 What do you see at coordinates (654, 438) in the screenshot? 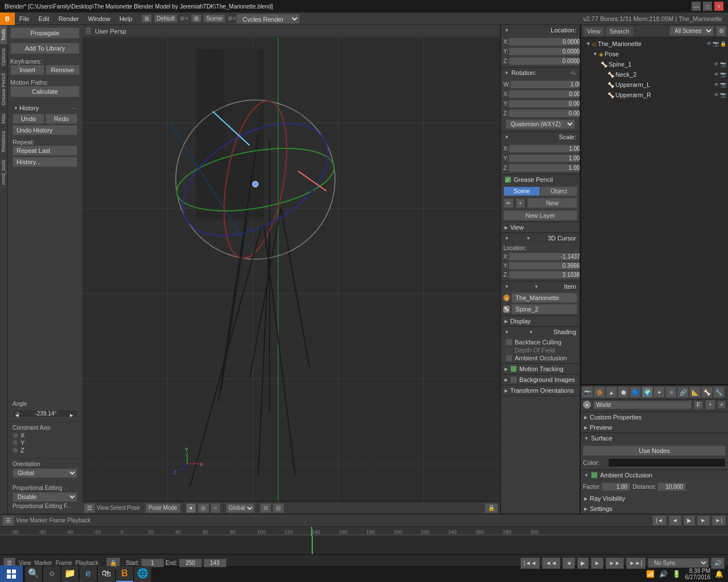
I see `surface-section-header: ▼ Surface` at bounding box center [654, 438].